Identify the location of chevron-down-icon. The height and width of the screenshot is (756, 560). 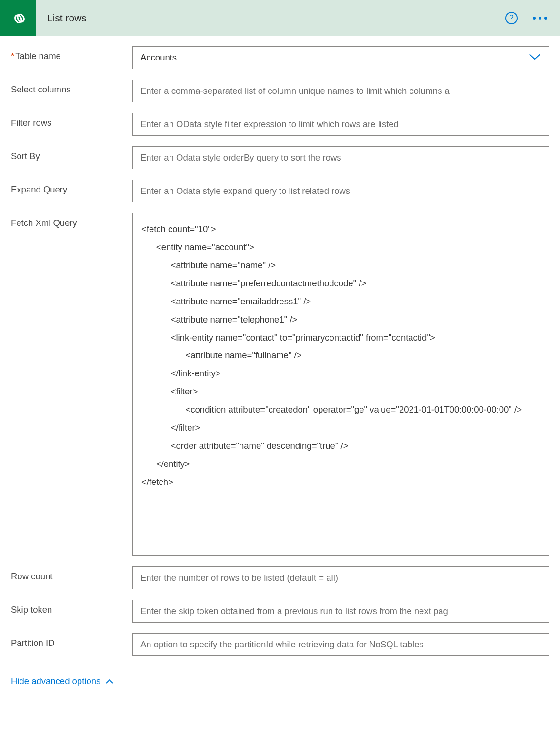
(535, 58).